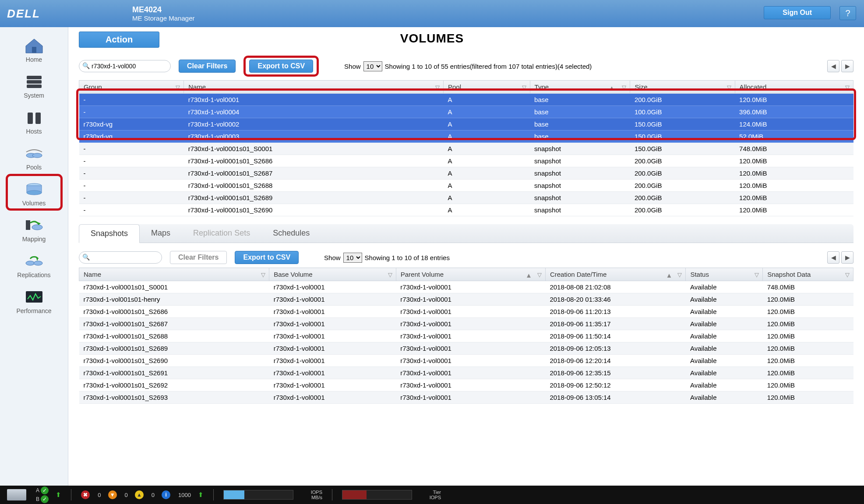 The image size is (864, 504). What do you see at coordinates (833, 66) in the screenshot?
I see `volumes-prev-page-button: ◀` at bounding box center [833, 66].